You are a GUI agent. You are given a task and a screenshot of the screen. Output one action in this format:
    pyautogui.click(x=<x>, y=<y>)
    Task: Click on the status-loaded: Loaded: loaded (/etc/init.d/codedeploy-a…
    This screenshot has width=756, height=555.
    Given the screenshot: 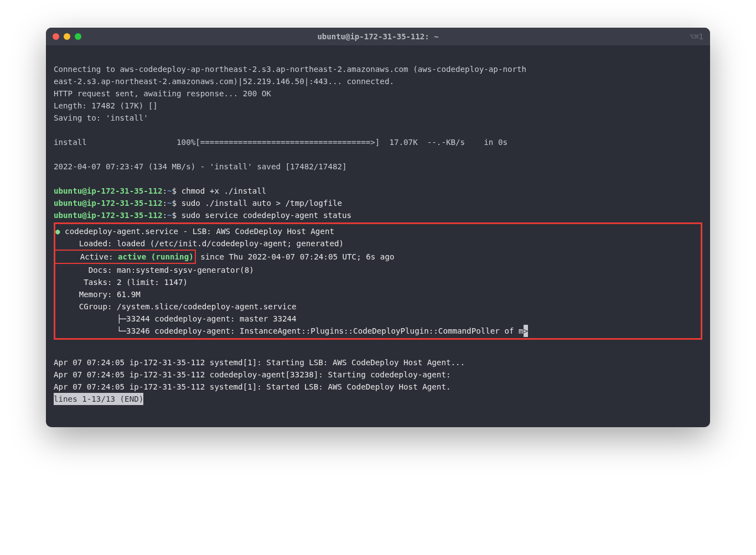 What is the action you would take?
    pyautogui.click(x=199, y=243)
    